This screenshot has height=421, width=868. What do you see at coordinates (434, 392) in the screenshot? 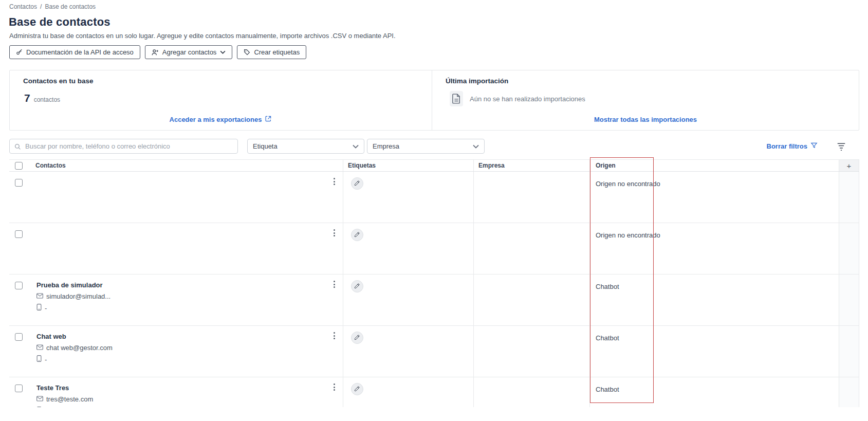
I see `table-row: Teste Tres tres@teste.com` at bounding box center [434, 392].